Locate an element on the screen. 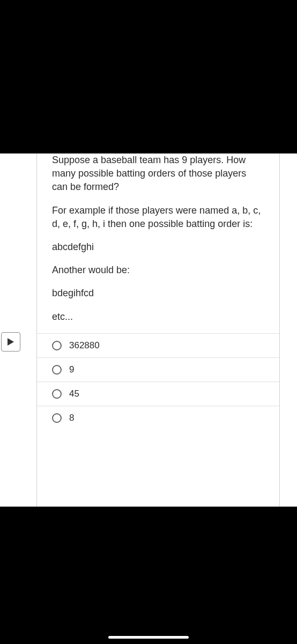  question-paragraph: For example if those players were named … is located at coordinates (158, 217).